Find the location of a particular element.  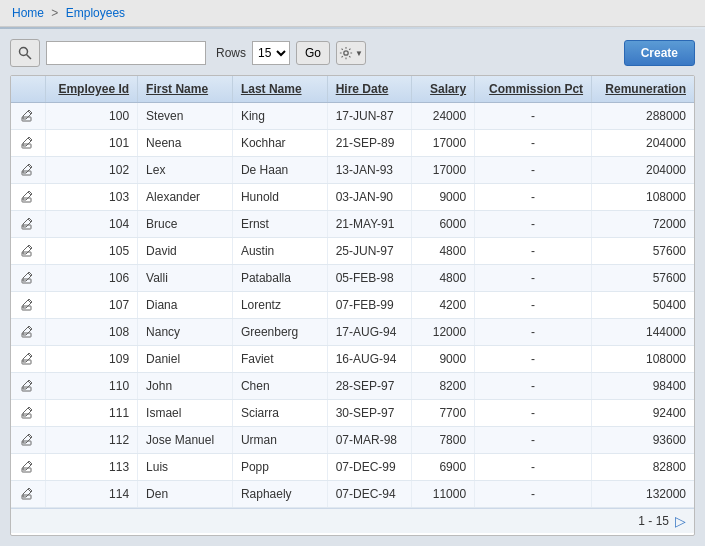

cell-remuneration: 82800 is located at coordinates (643, 468).